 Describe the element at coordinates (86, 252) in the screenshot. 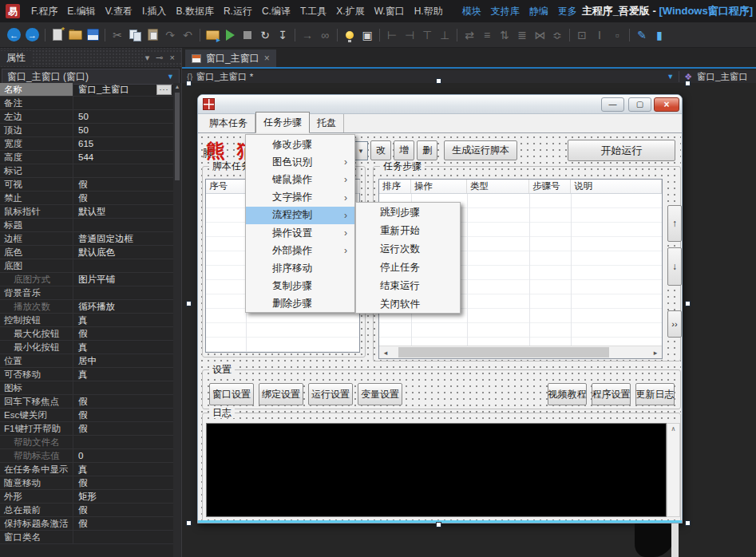

I see `property-row: 底色 默认底色` at that location.